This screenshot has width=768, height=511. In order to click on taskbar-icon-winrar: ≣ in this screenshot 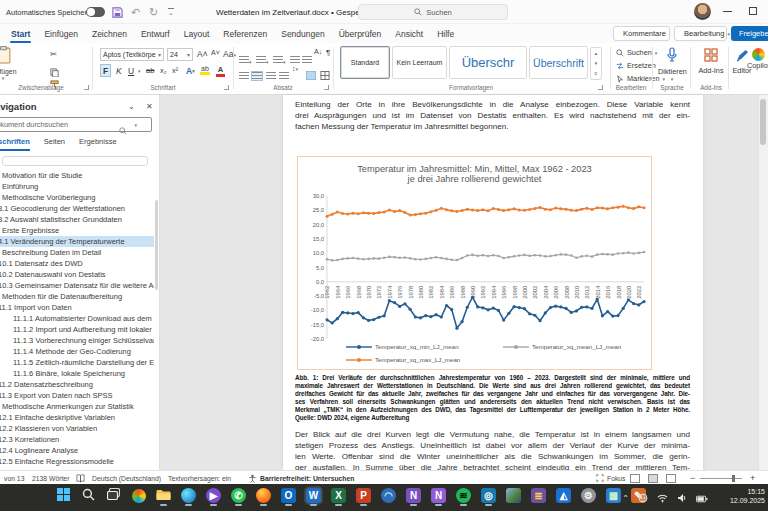, I will do `click(538, 496)`.